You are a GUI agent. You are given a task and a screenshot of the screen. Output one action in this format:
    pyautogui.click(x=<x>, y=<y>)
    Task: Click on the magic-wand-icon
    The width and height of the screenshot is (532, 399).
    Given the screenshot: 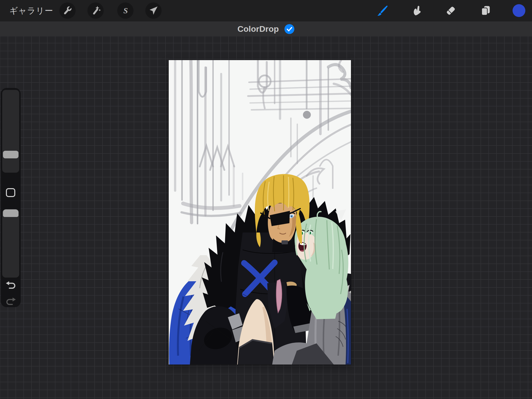 What is the action you would take?
    pyautogui.click(x=96, y=11)
    